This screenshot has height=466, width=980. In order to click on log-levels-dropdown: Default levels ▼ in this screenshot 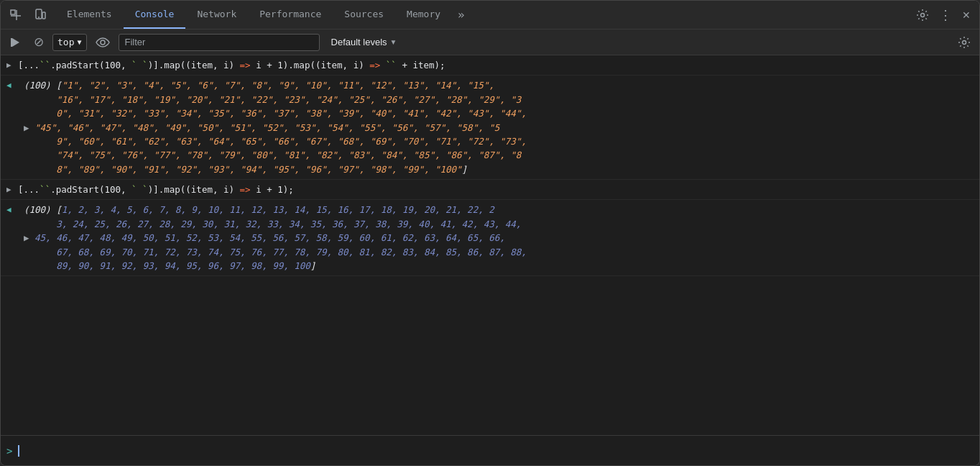, I will do `click(364, 42)`.